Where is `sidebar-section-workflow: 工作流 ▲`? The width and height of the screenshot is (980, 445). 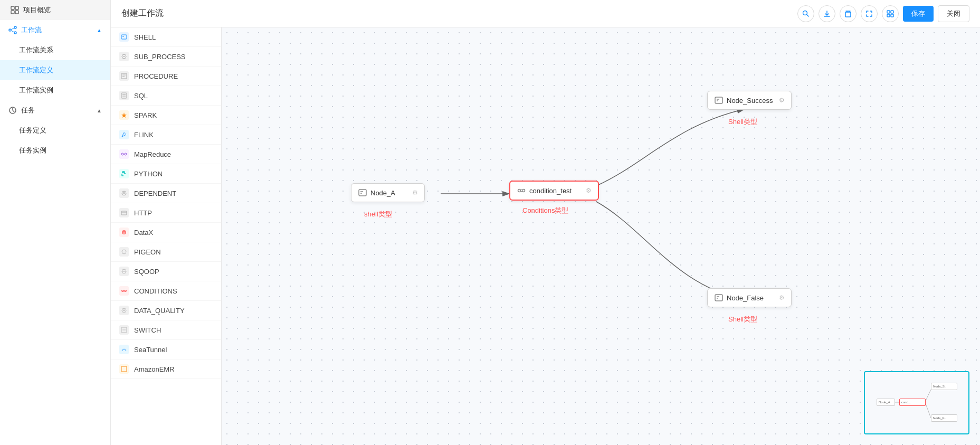 sidebar-section-workflow: 工作流 ▲ is located at coordinates (55, 30).